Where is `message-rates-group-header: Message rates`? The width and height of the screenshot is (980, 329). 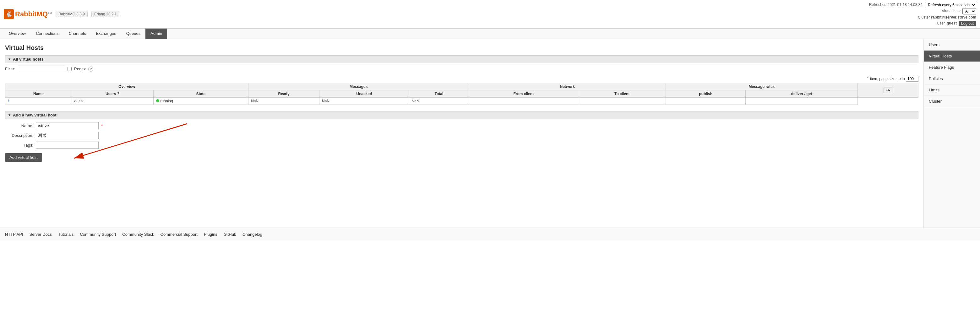
message-rates-group-header: Message rates is located at coordinates (762, 87).